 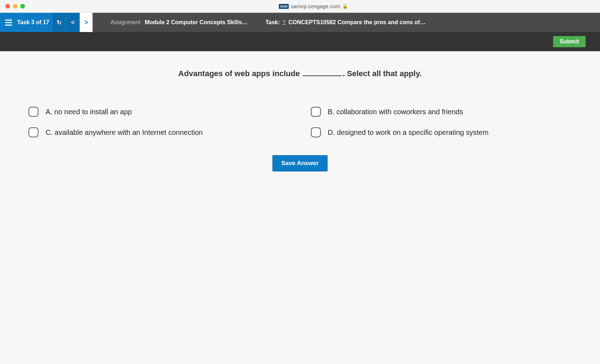 What do you see at coordinates (179, 22) in the screenshot?
I see `assignment-info: Assignment: Module 2 Computer Concepts S…` at bounding box center [179, 22].